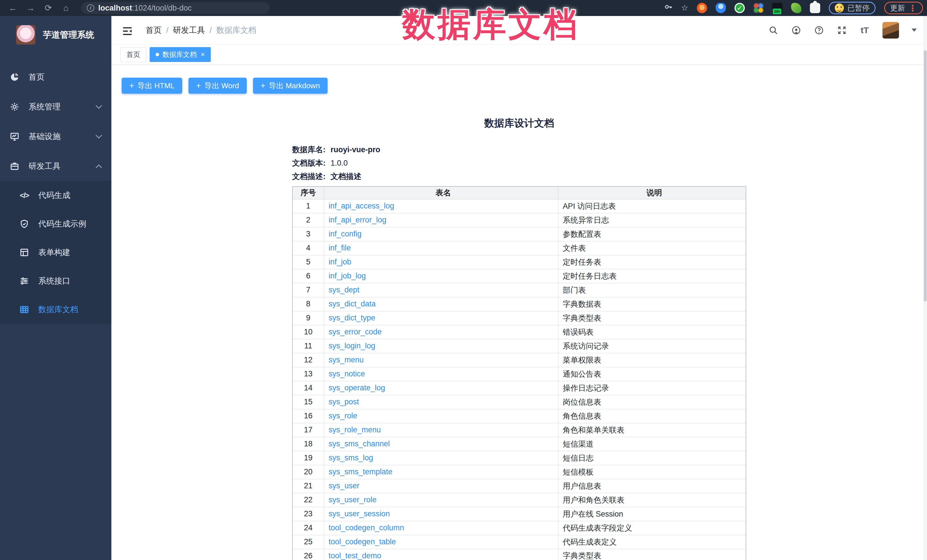  I want to click on table-name-link: sys_notice, so click(347, 374).